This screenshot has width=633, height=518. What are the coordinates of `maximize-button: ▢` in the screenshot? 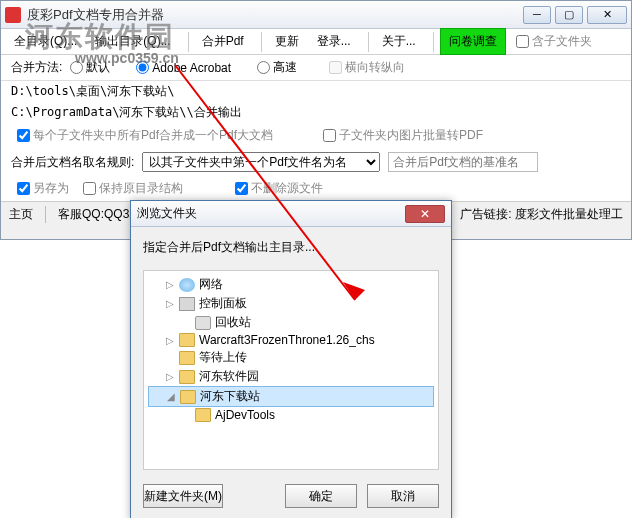 It's located at (569, 15).